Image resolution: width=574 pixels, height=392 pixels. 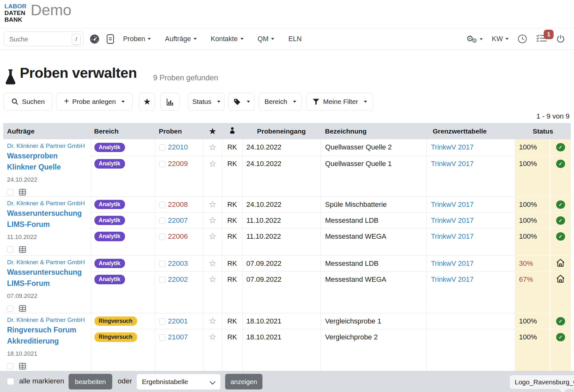 What do you see at coordinates (178, 221) in the screenshot?
I see `sample-number-link: 22007` at bounding box center [178, 221].